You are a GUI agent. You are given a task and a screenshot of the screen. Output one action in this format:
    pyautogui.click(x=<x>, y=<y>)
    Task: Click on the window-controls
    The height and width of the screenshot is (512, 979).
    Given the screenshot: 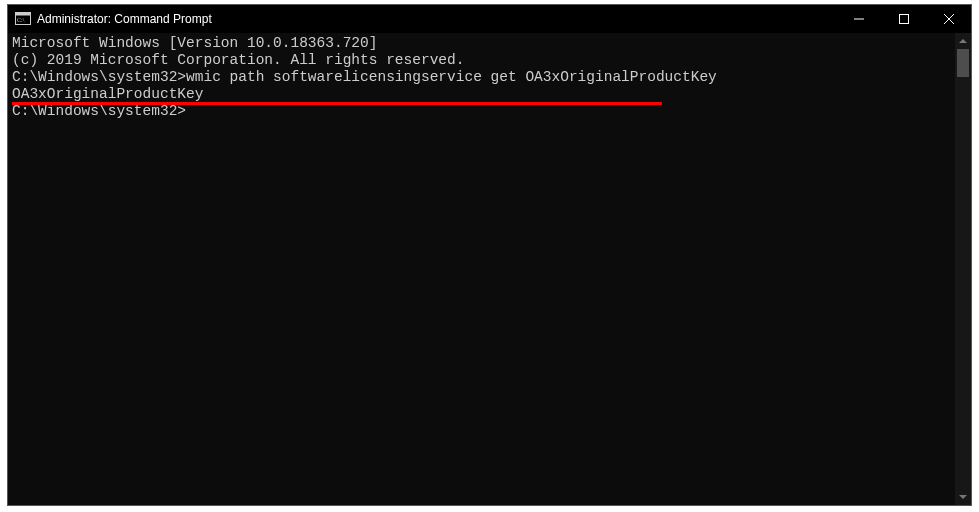 What is the action you would take?
    pyautogui.click(x=904, y=19)
    